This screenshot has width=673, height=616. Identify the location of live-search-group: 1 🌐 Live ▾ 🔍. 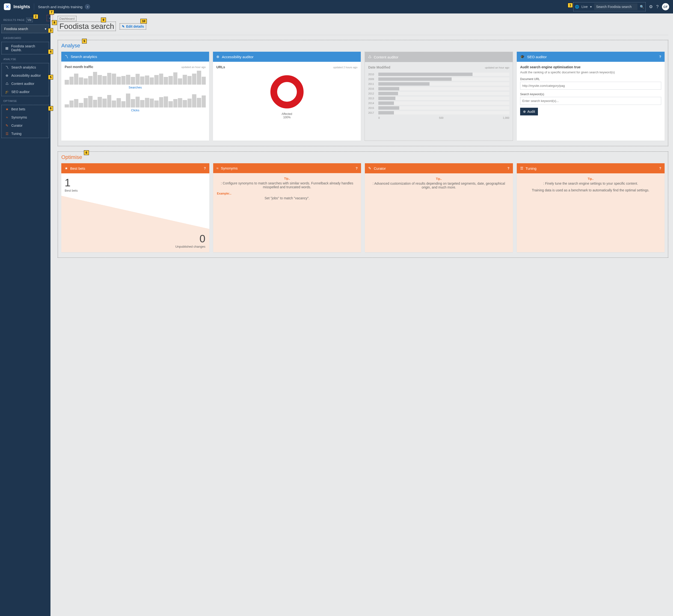
(610, 7).